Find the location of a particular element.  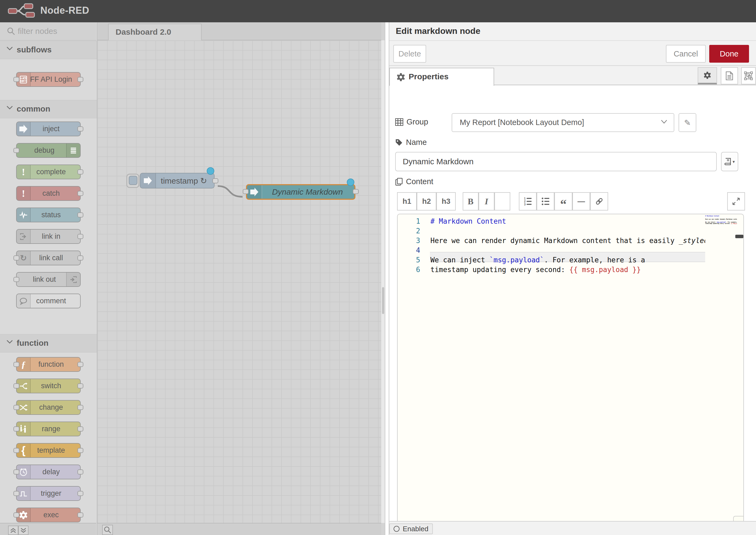

line-number: 4 is located at coordinates (409, 250).